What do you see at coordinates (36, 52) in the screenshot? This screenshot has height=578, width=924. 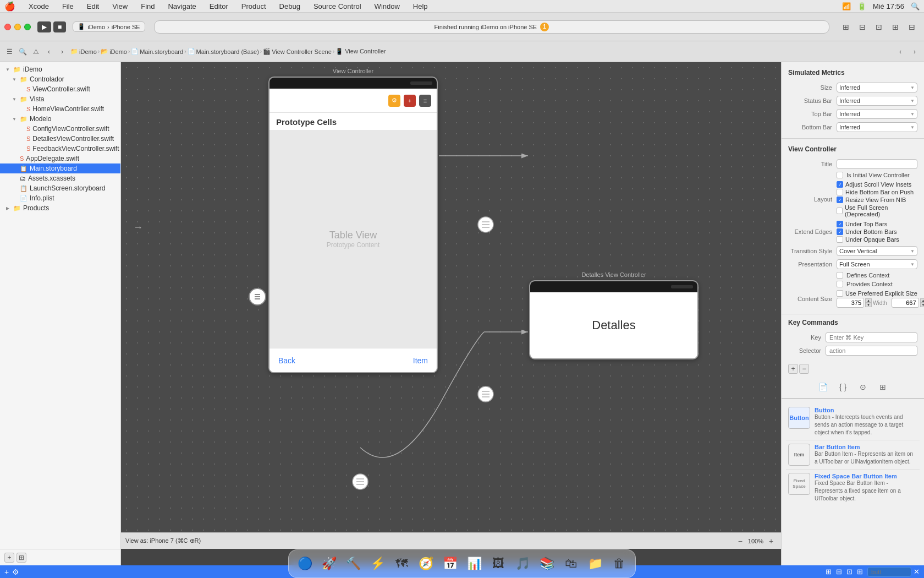 I see `warning-filter: ⚠` at bounding box center [36, 52].